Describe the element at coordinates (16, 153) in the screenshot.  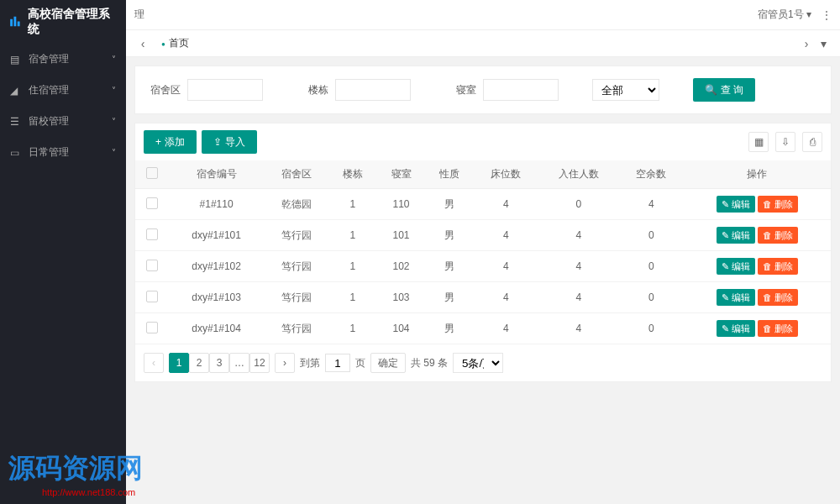
I see `laptop-icon: ▭` at that location.